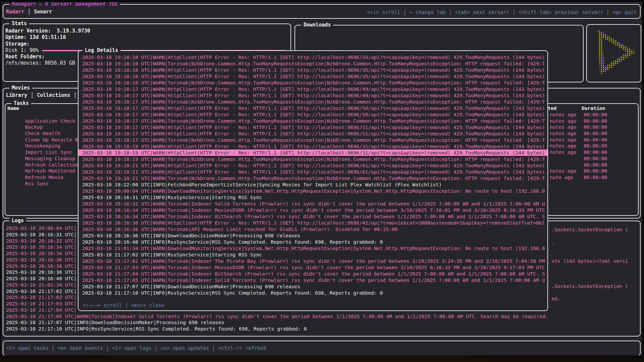 Image resolution: width=644 pixels, height=362 pixels. What do you see at coordinates (18, 221) in the screenshot?
I see `logs-title: Logs` at bounding box center [18, 221].